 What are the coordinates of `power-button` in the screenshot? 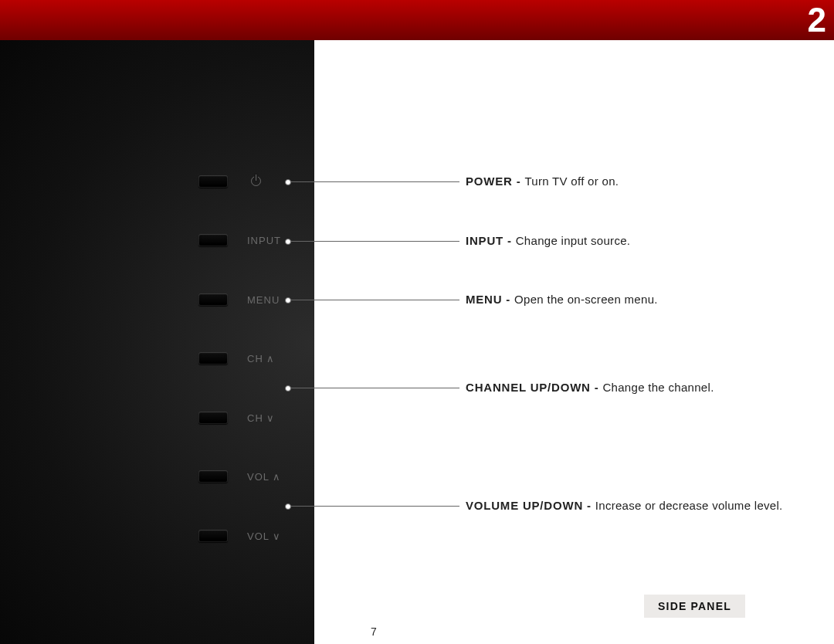 It's located at (213, 181).